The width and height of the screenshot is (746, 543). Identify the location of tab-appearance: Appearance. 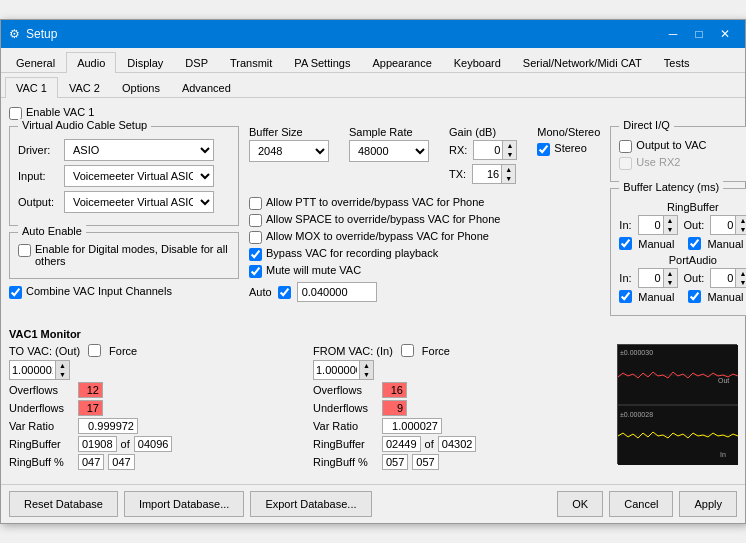
(402, 62).